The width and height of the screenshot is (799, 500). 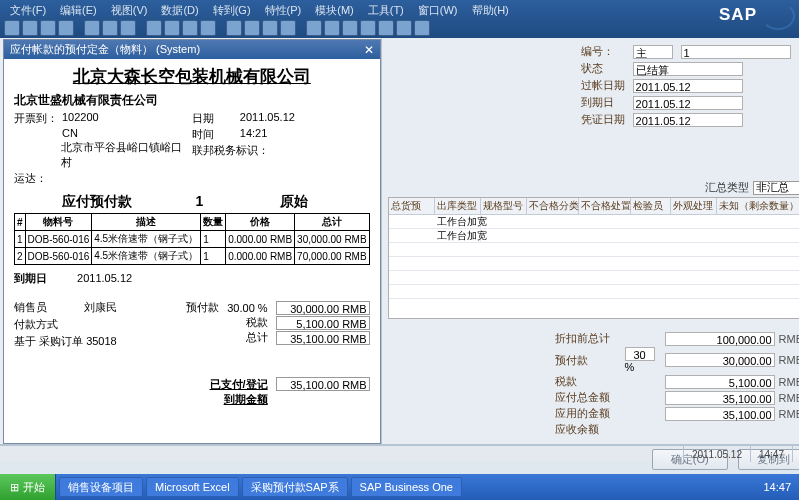 I want to click on tb-refresh-icon, so click(x=252, y=28).